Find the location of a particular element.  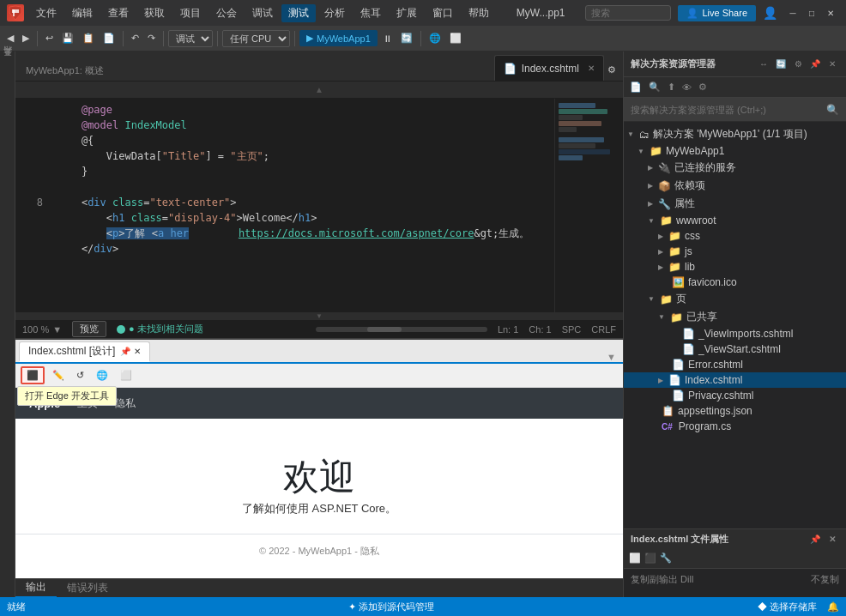

toolbar-undo2: ↶ is located at coordinates (136, 38).